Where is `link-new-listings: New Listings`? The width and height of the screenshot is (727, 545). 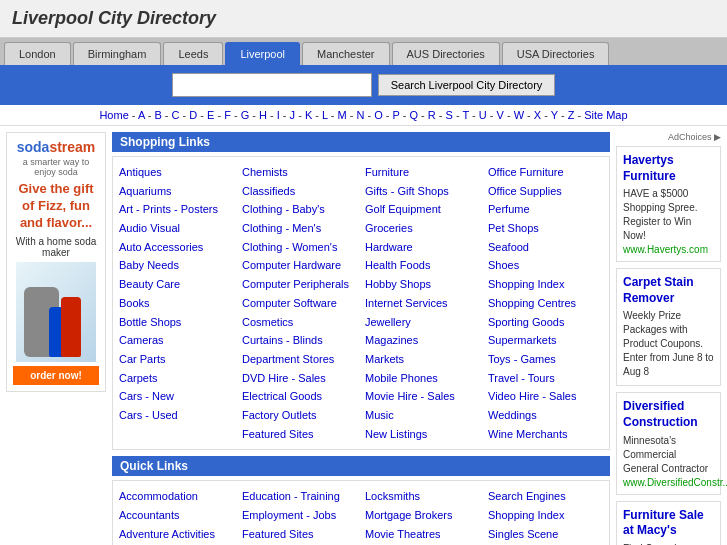 link-new-listings: New Listings is located at coordinates (422, 434).